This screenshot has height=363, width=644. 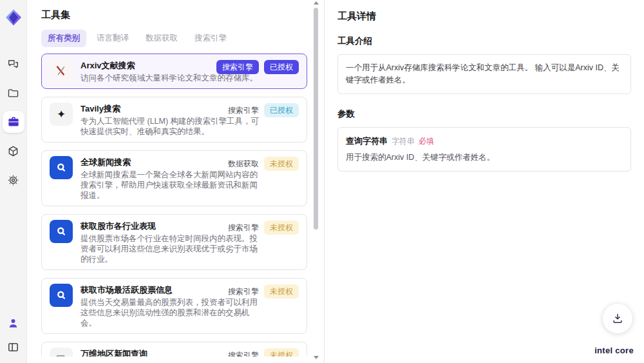 I want to click on stock-sector-search-icon, so click(x=61, y=231).